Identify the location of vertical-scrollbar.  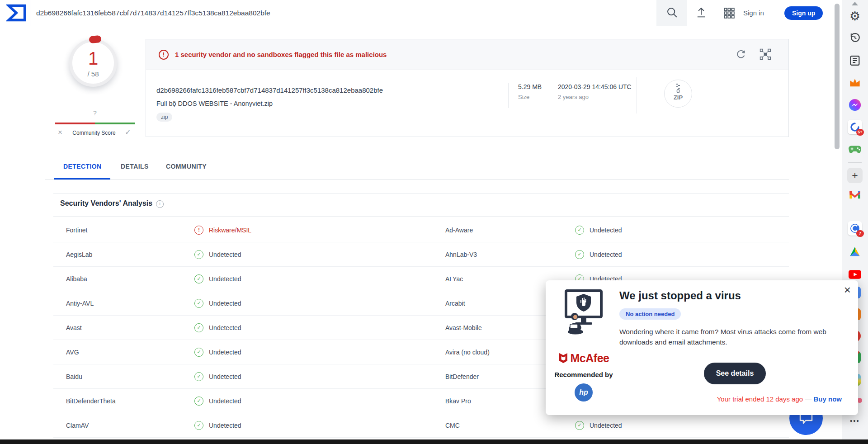
(837, 76).